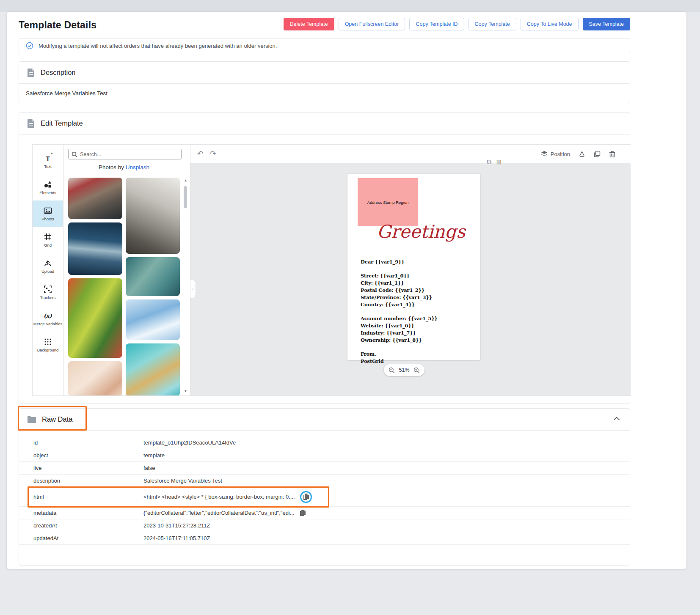  Describe the element at coordinates (185, 286) in the screenshot. I see `photos-scrollbar: ▲ ▼` at that location.